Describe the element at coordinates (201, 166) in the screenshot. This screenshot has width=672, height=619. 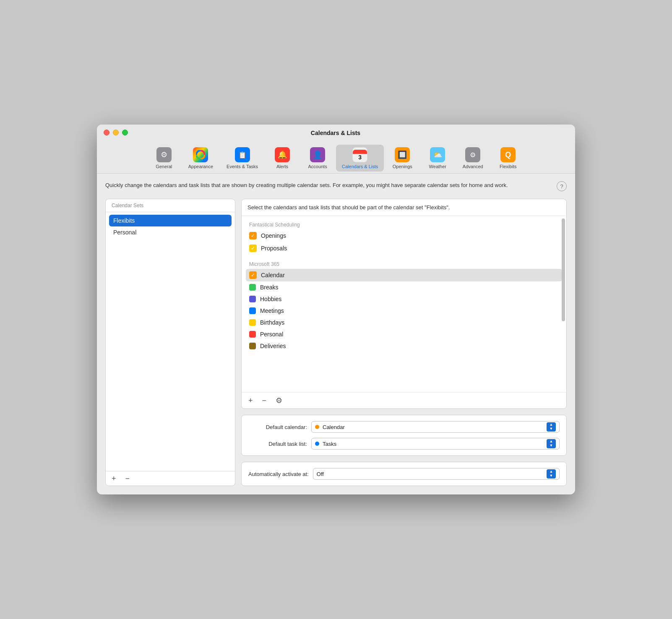
I see `tab-appearance-label: Appearance` at that location.